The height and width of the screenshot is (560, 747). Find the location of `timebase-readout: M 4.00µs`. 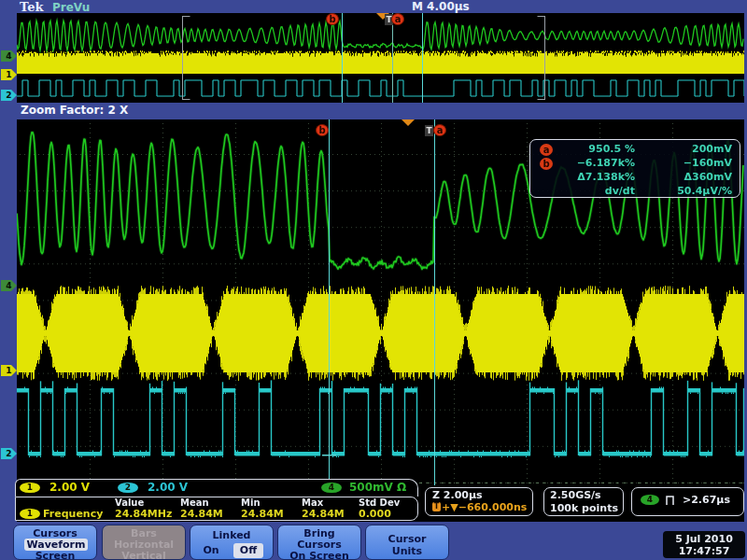

timebase-readout: M 4.00µs is located at coordinates (441, 7).